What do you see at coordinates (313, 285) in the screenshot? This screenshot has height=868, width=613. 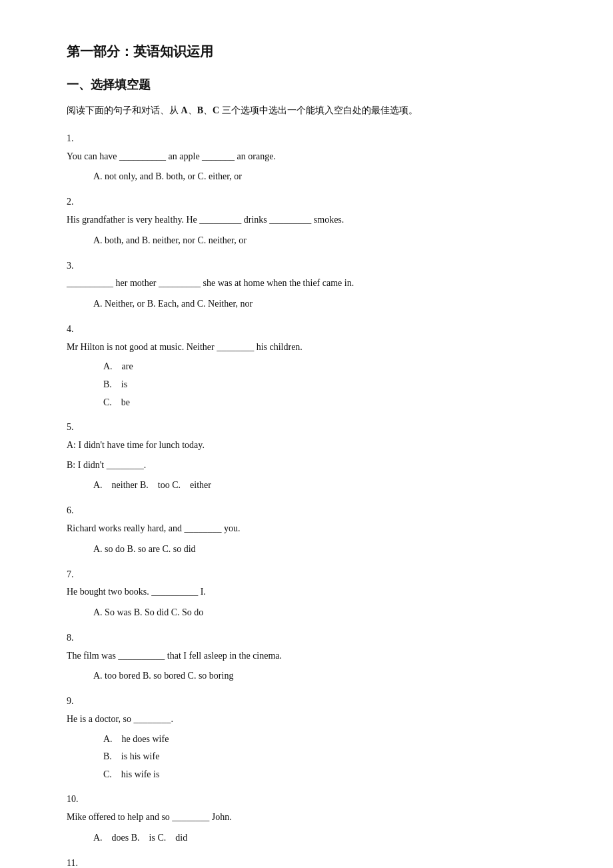 I see `question-block: 3.__________ her mother _________ she wa…` at bounding box center [313, 285].